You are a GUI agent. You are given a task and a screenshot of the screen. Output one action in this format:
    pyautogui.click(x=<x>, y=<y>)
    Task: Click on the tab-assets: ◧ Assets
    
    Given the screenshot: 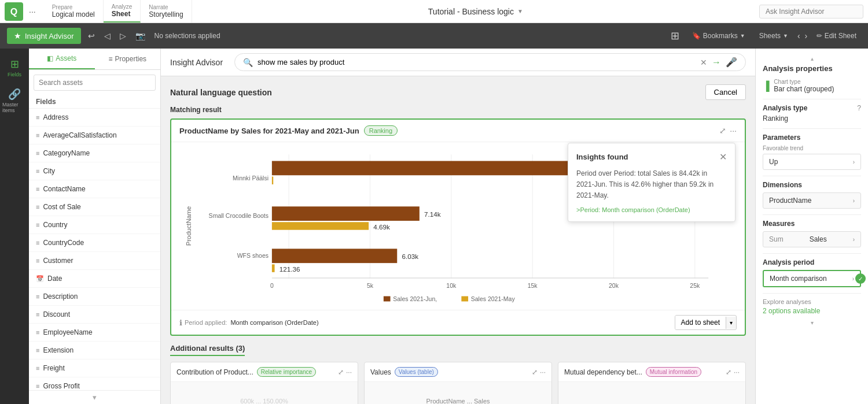 What is the action you would take?
    pyautogui.click(x=62, y=59)
    